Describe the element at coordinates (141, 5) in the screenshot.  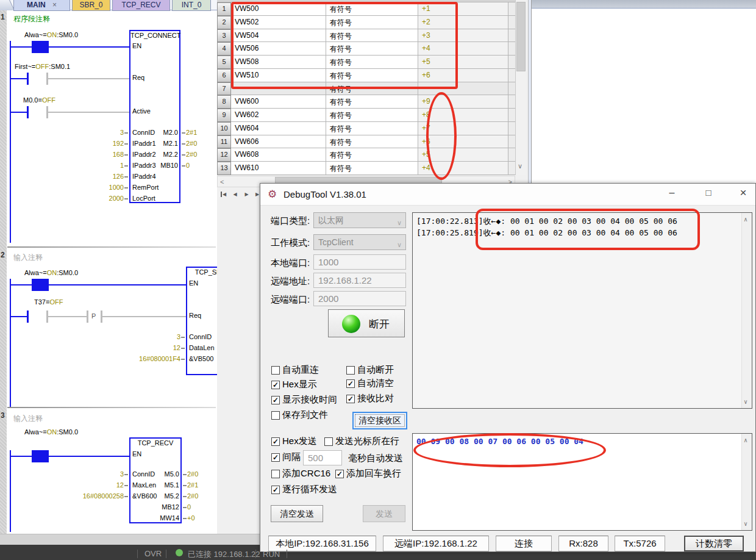
I see `tab-tcprecv: TCP_RECV` at that location.